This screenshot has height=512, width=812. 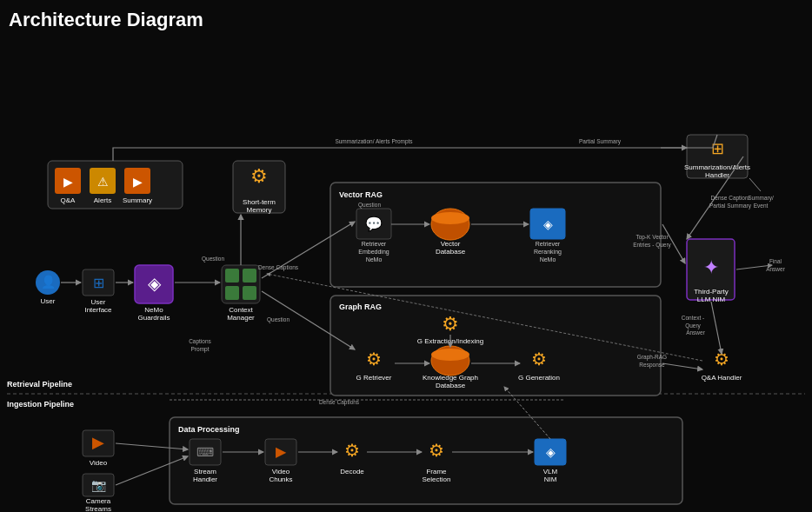 I want to click on third-party-llm-node: ✦ Third-Party LLM NIM, so click(x=711, y=271).